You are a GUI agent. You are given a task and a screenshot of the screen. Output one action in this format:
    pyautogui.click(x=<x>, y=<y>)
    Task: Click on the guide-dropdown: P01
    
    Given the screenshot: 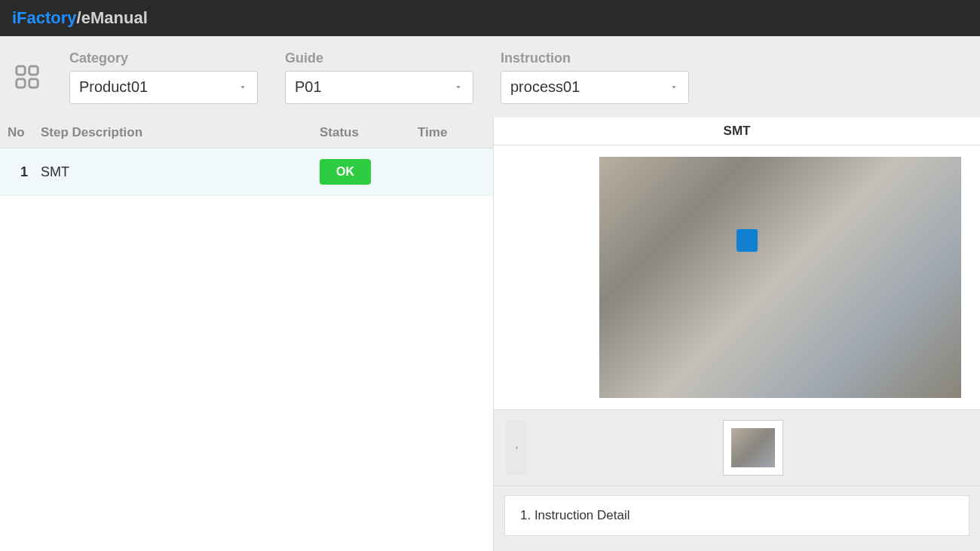 What is the action you would take?
    pyautogui.click(x=379, y=87)
    